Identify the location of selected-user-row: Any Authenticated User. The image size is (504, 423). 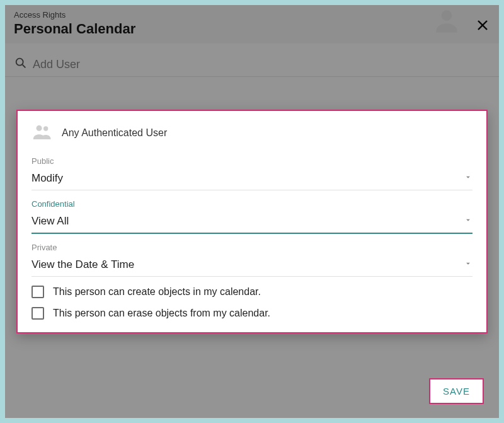
(252, 133).